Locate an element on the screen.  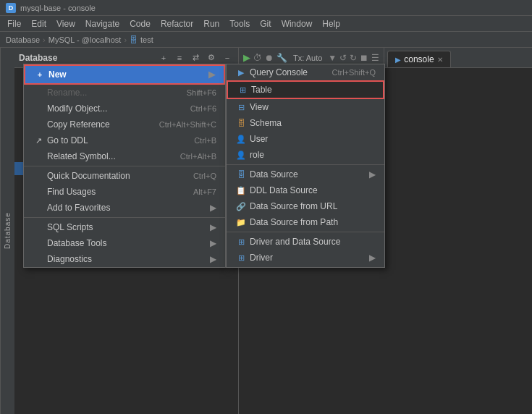
menu-edit: Edit is located at coordinates (39, 24).